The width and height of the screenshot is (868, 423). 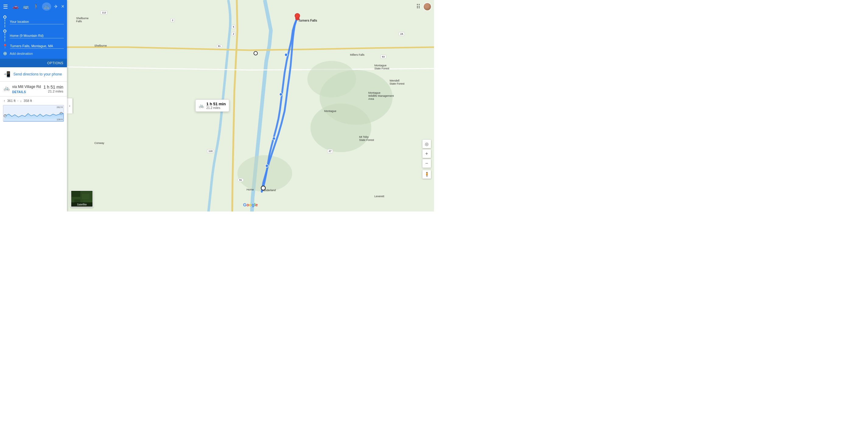 What do you see at coordinates (46, 7) in the screenshot?
I see `bike-mode-button: 🚲` at bounding box center [46, 7].